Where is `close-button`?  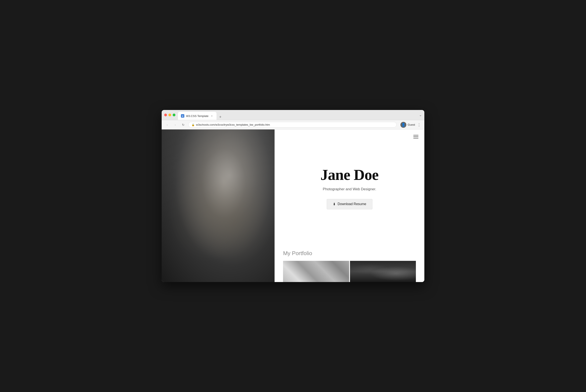 close-button is located at coordinates (165, 115).